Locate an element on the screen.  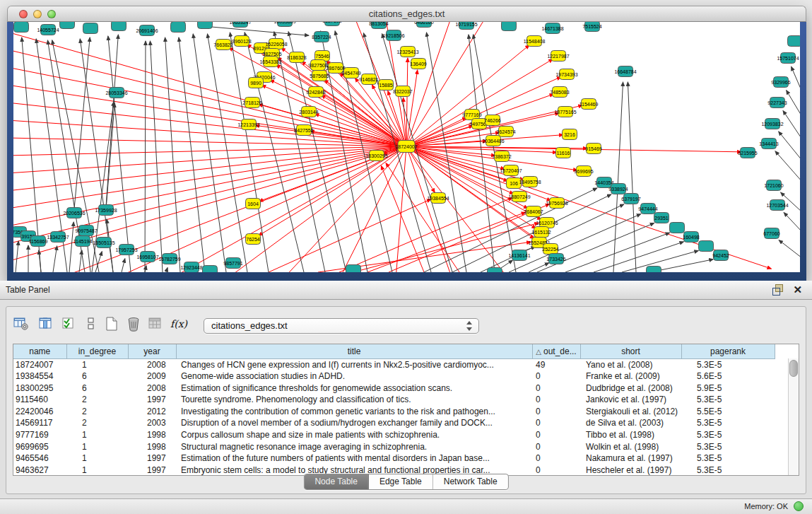
close-panel-icon: ✕ is located at coordinates (797, 290).